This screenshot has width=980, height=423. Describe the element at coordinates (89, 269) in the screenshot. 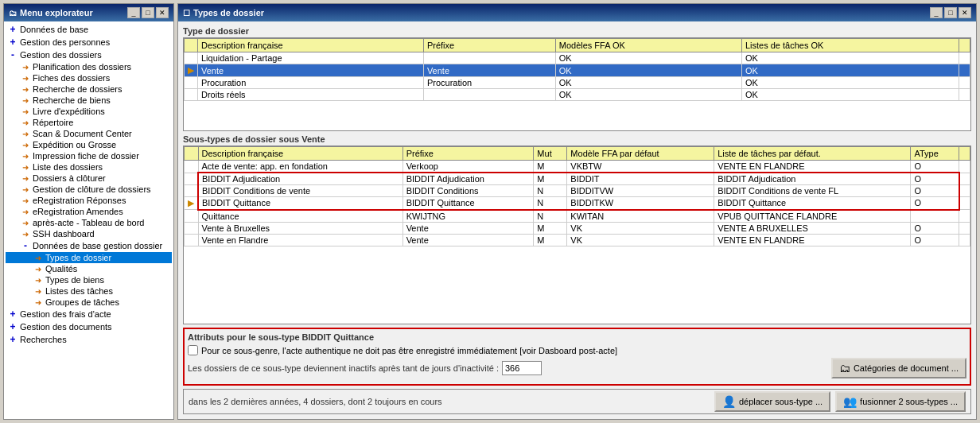

I see `tree-item-qualites: ➜Qualités` at that location.